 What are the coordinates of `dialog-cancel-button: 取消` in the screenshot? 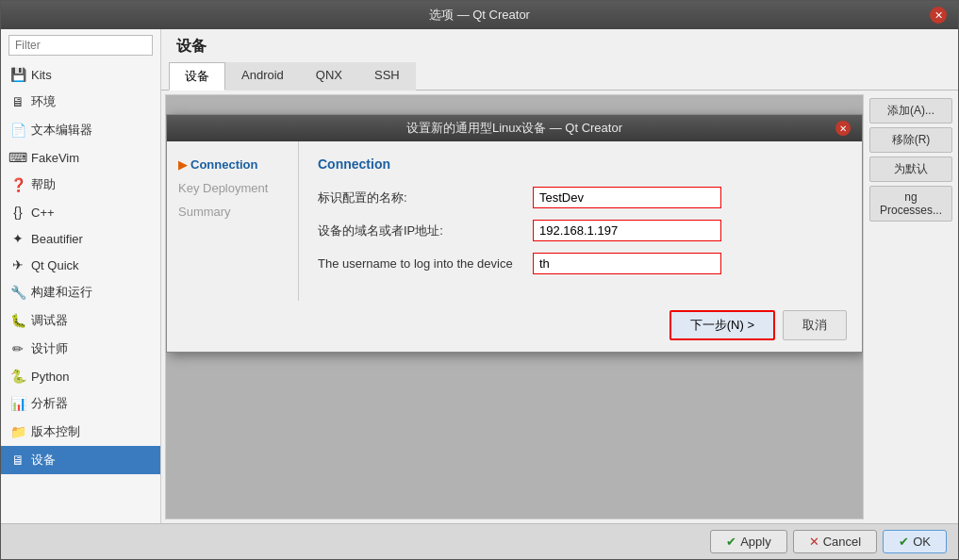 It's located at (815, 325).